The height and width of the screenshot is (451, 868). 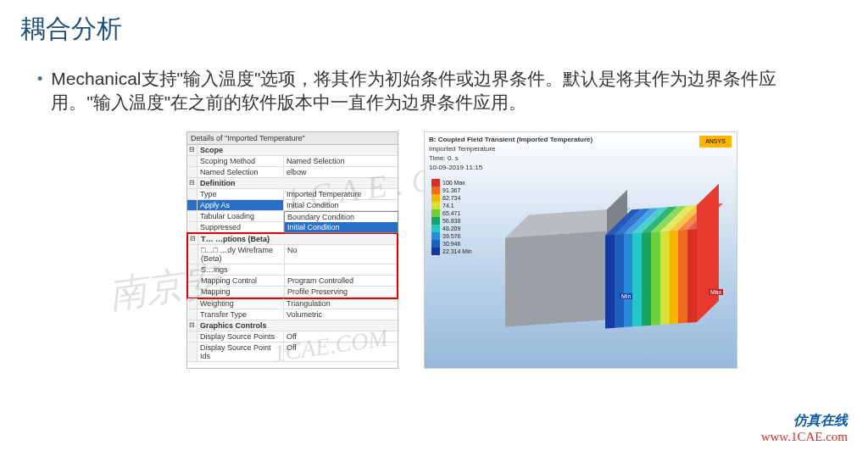 What do you see at coordinates (560, 263) in the screenshot?
I see `gray-cube` at bounding box center [560, 263].